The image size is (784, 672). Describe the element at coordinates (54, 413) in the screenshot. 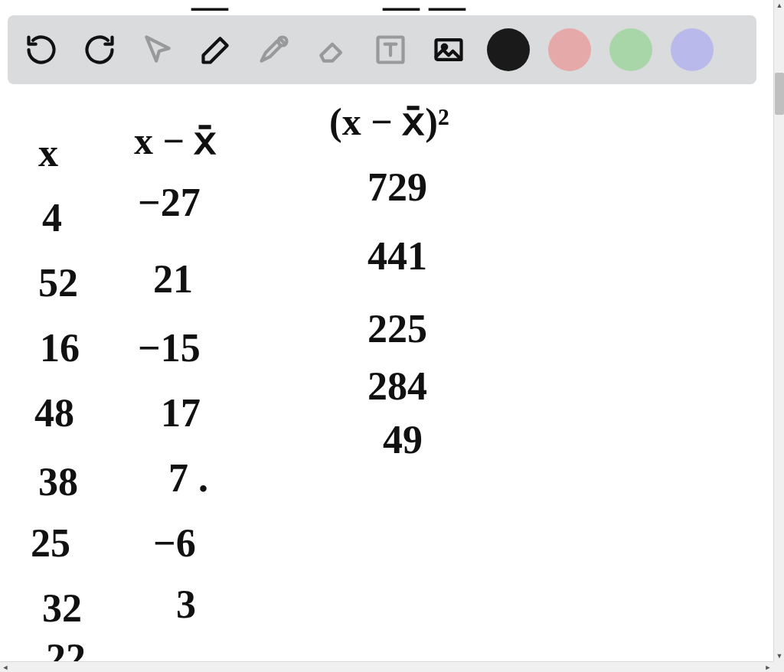

I see `cell-x: 48` at that location.